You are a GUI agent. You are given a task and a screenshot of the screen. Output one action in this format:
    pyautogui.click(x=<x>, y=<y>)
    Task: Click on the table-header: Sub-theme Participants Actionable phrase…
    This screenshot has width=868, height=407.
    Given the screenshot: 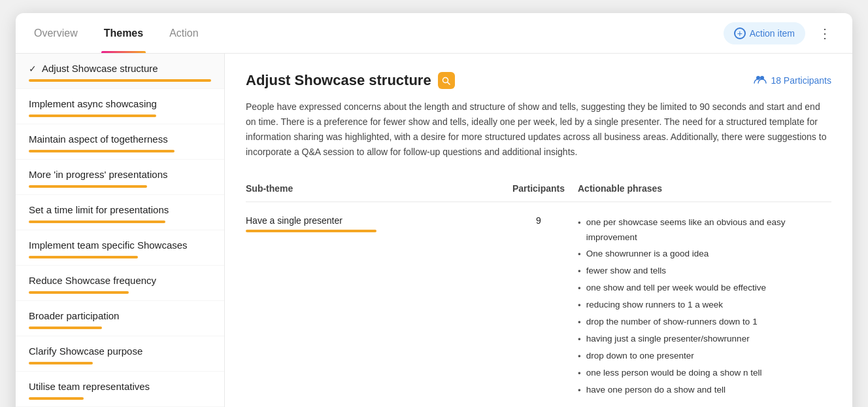 What is the action you would take?
    pyautogui.click(x=539, y=190)
    